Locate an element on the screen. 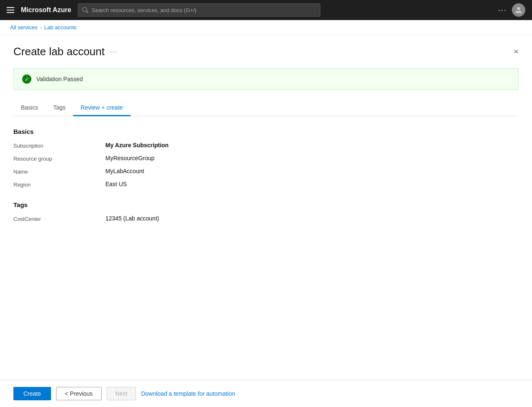 This screenshot has height=407, width=532. cost-center-label: CostCenter is located at coordinates (59, 218).